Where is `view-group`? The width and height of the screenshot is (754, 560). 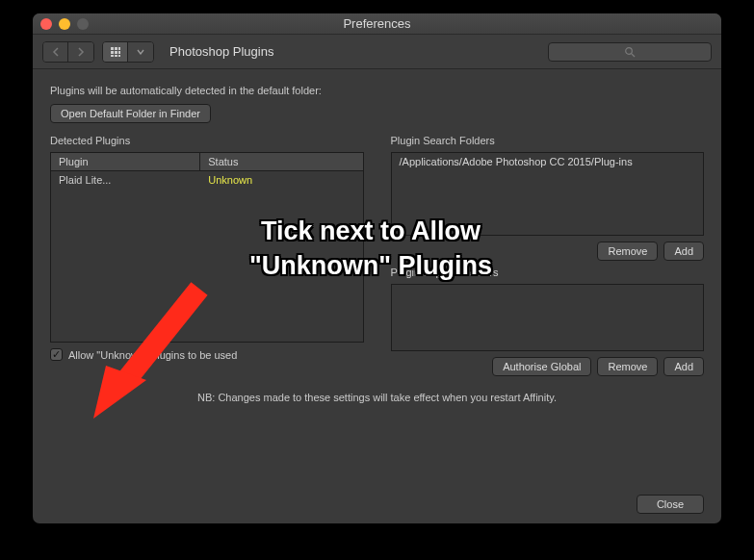
view-group is located at coordinates (128, 52).